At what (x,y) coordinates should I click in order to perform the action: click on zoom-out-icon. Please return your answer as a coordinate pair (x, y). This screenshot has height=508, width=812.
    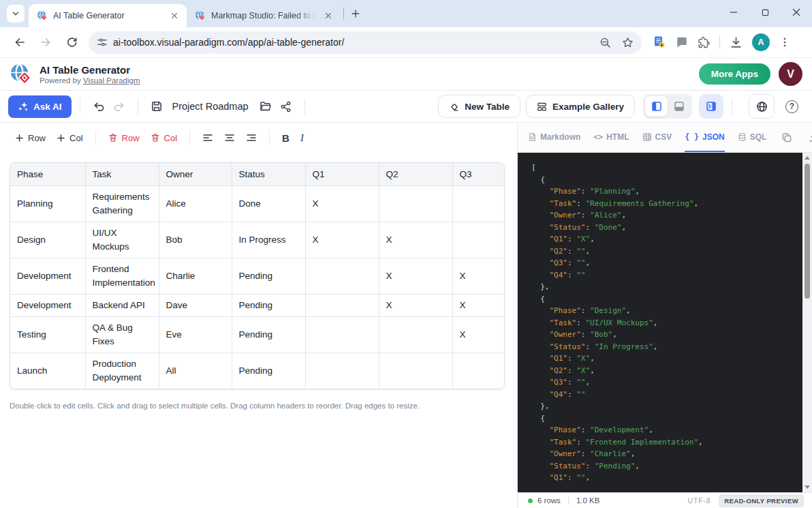
    Looking at the image, I should click on (605, 42).